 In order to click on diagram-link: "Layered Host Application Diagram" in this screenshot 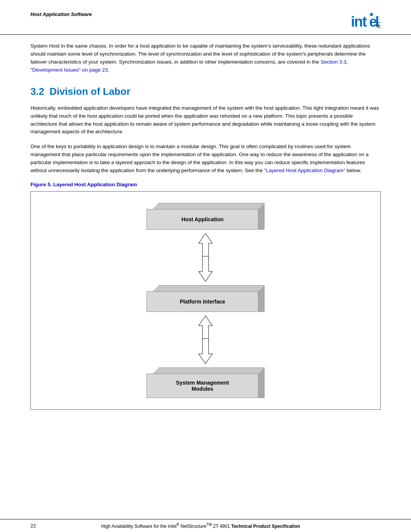, I will do `click(305, 171)`.